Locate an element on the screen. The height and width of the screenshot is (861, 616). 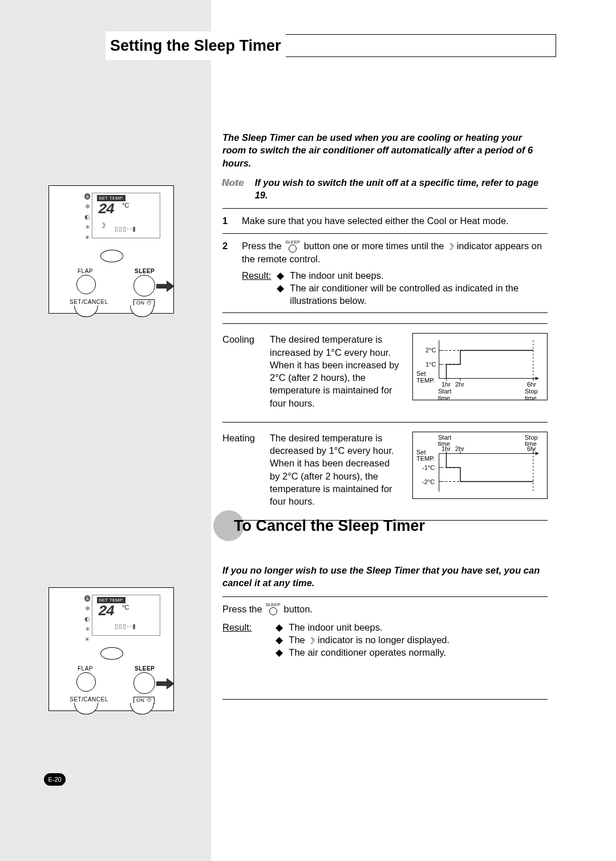
heating-chart: Set TEMP. -1°C -2°C 1hr 2hr 6hr Start ti… is located at coordinates (480, 465).